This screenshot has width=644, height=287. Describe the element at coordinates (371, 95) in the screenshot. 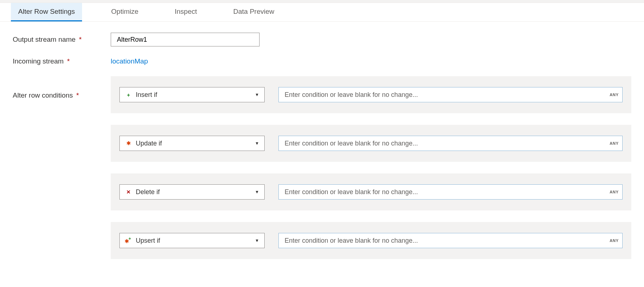

I see `condition-row-insert: + Insert if ▼ ANY` at that location.